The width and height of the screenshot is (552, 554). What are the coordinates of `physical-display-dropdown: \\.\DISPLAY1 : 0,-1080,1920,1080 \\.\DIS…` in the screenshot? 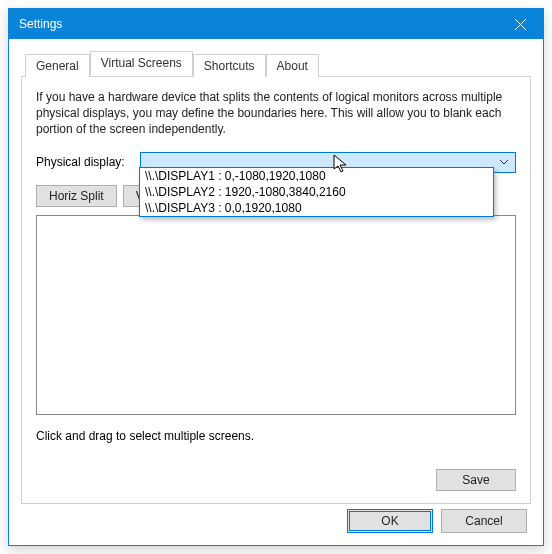 It's located at (316, 192).